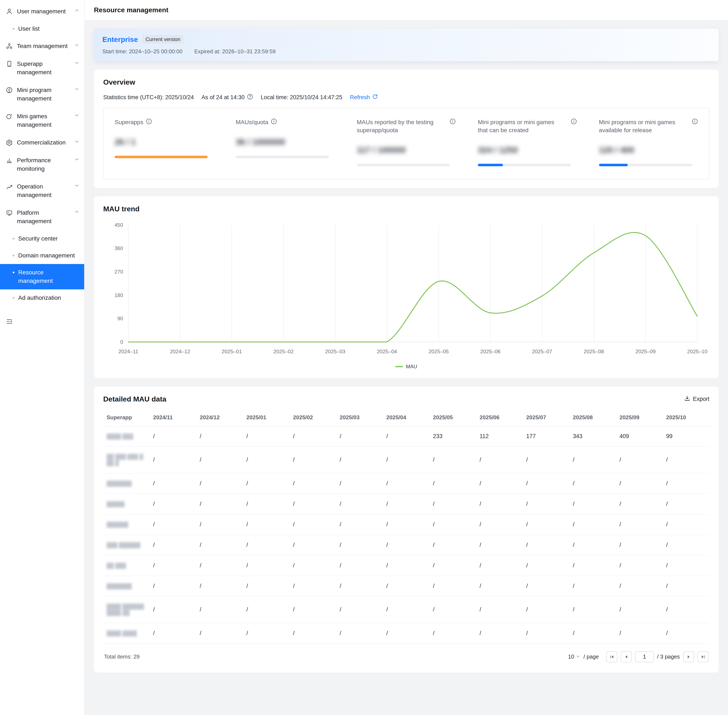  I want to click on stat-label-row: Superapps, so click(164, 122).